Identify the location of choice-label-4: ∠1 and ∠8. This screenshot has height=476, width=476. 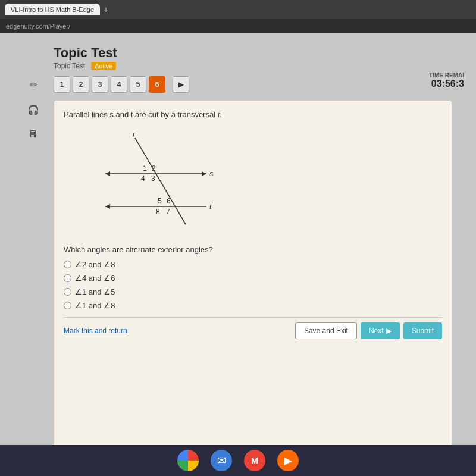
(95, 306).